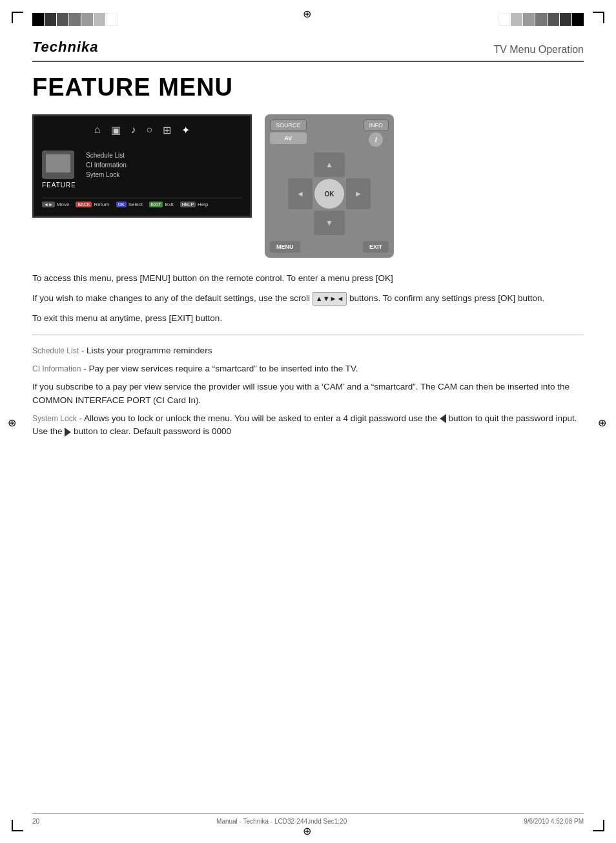  What do you see at coordinates (57, 369) in the screenshot?
I see `feature-title-ci: CI Information` at bounding box center [57, 369].